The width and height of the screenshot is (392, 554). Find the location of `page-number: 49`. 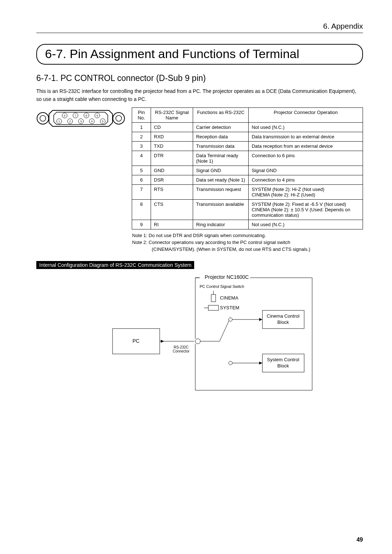

page-number: 49 is located at coordinates (360, 540).